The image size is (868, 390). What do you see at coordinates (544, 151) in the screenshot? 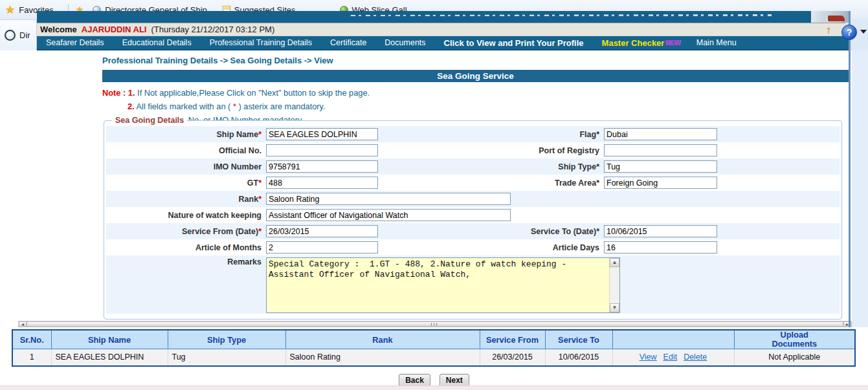
I see `port-of-registry-label: Port of Registry` at bounding box center [544, 151].